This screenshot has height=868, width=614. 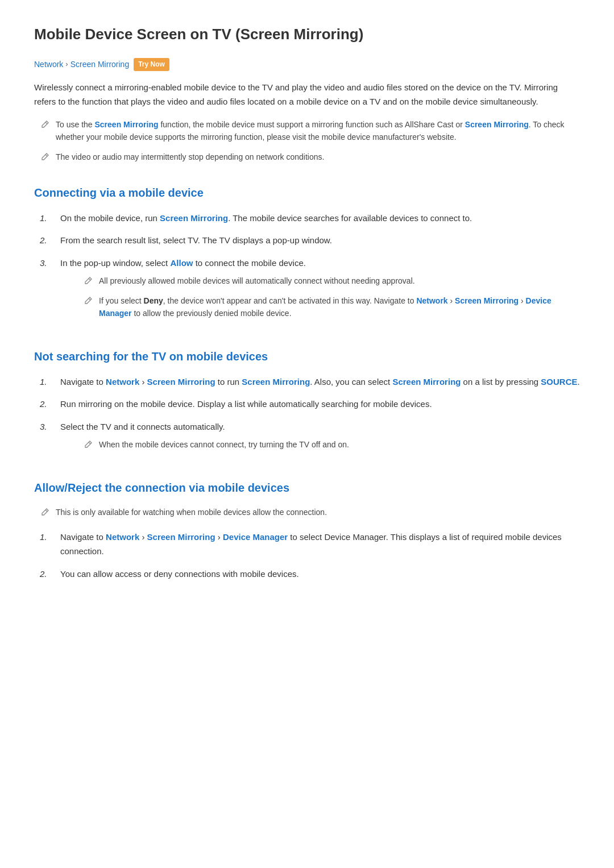 I want to click on note-item-2: The video or audio may intermittently st…, so click(x=310, y=157).